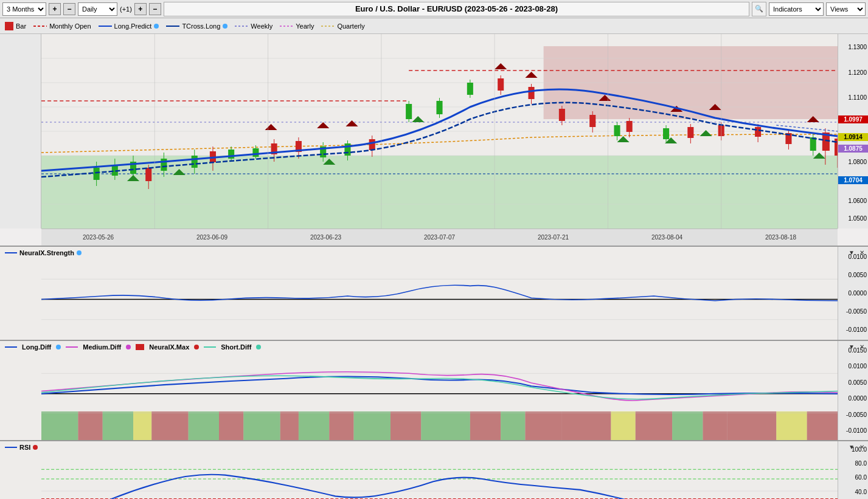 This screenshot has width=868, height=499. What do you see at coordinates (858, 162) in the screenshot?
I see `price-1080: 1.0800` at bounding box center [858, 162].